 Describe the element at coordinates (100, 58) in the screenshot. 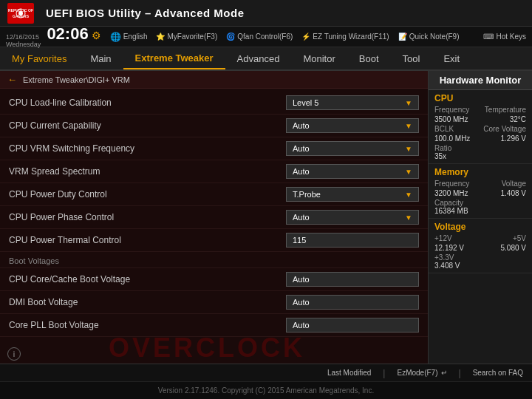

I see `nav-item-main: Main` at that location.